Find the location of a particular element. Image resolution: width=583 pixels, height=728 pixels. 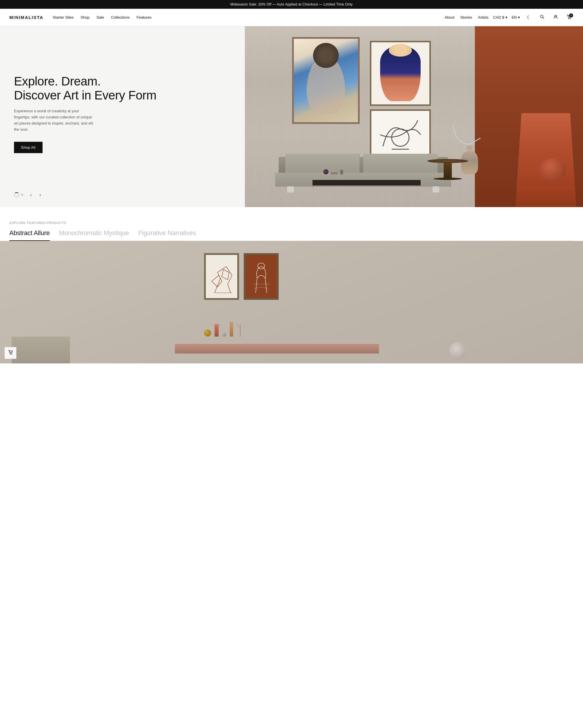

coffee-table-items is located at coordinates (333, 172).